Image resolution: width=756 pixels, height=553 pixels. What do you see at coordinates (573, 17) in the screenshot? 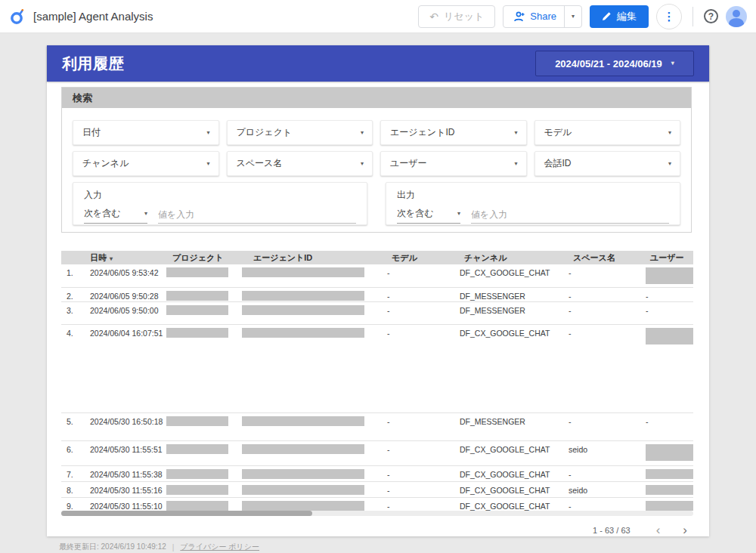
I see `share-dropdown-button: ▾` at bounding box center [573, 17].